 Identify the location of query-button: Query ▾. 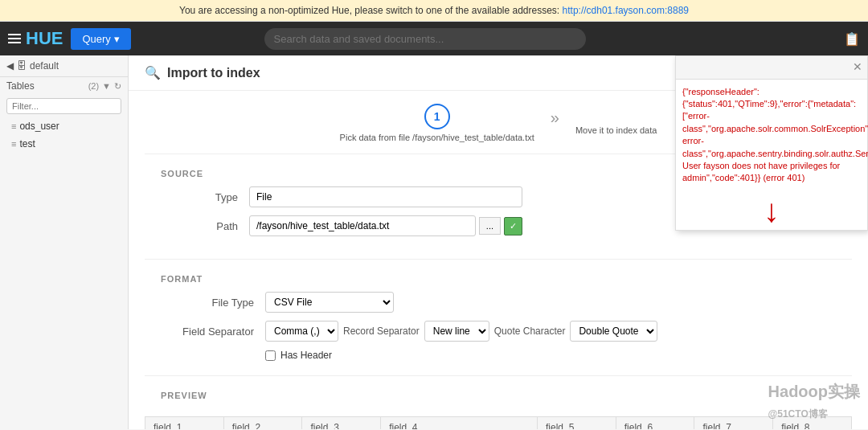
(100, 39).